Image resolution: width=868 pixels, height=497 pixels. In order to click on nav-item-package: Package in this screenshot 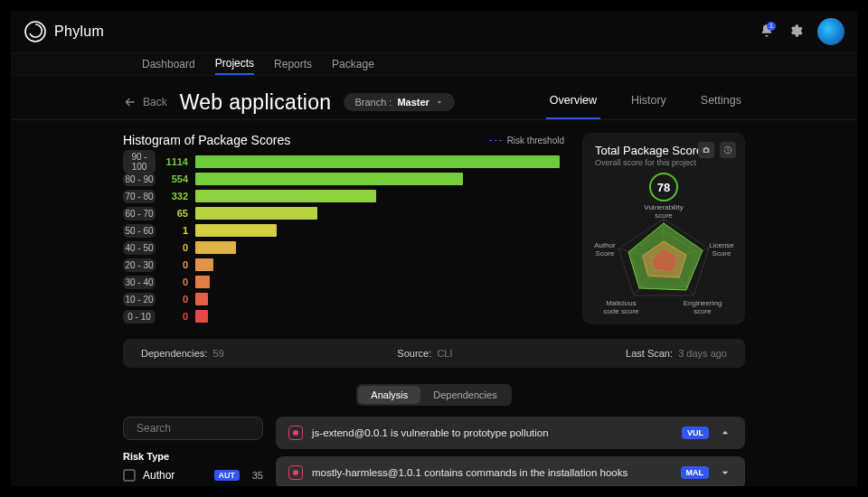, I will do `click(353, 64)`.